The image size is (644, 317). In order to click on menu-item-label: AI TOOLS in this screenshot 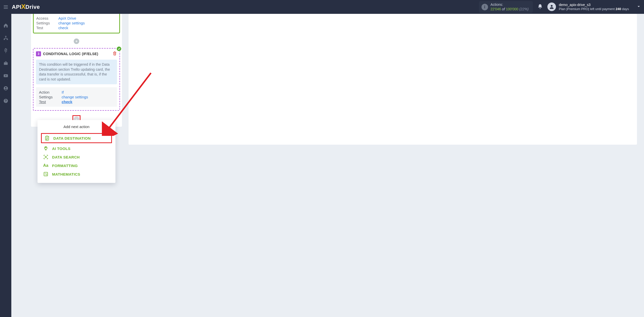, I will do `click(61, 148)`.